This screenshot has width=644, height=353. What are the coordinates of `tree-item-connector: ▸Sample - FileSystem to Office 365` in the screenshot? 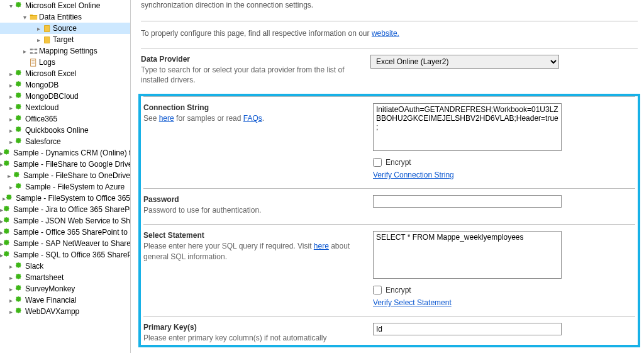 It's located at (65, 198).